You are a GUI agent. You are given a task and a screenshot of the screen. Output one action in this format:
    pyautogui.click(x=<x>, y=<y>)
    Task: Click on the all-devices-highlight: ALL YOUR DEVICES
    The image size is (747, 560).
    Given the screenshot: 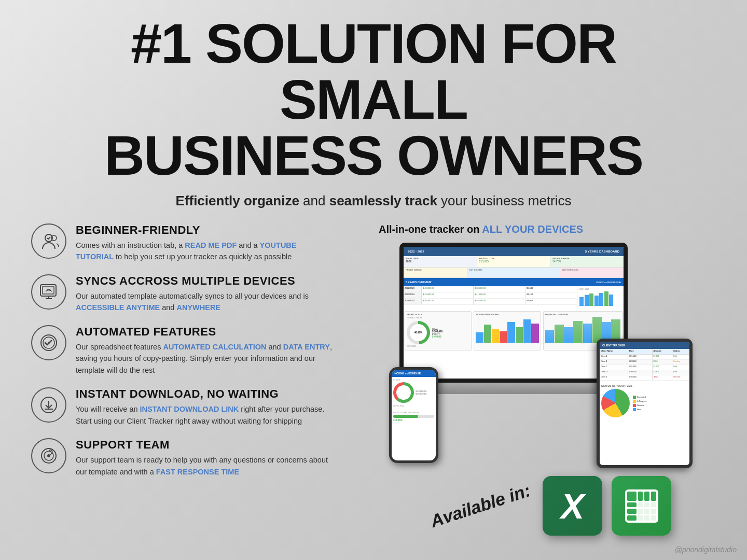 What is the action you would take?
    pyautogui.click(x=532, y=229)
    